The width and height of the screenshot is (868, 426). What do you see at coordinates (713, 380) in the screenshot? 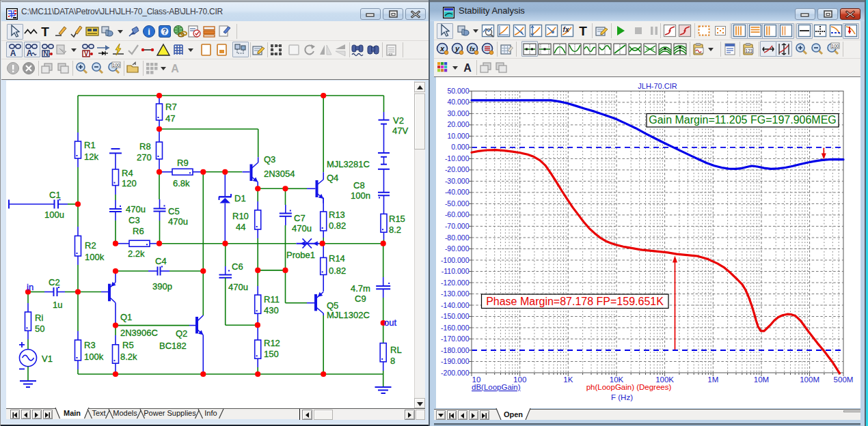
I see `svg-text: 1M` at bounding box center [713, 380].